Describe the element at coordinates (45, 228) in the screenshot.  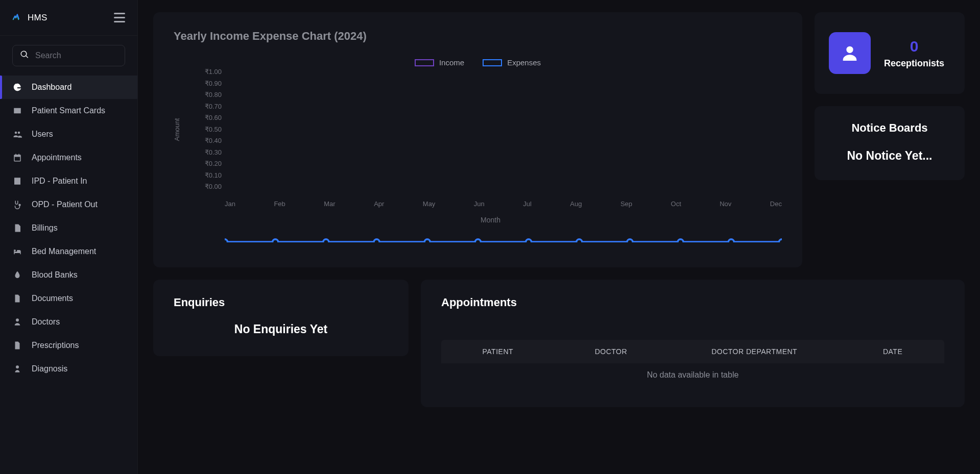
I see `sidebar-item-label: Billings` at that location.